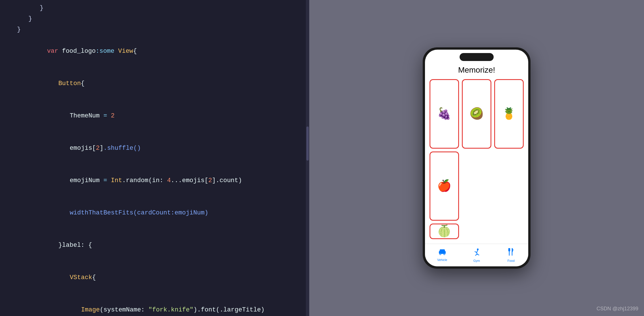 The image size is (644, 316). Describe the element at coordinates (477, 255) in the screenshot. I see `tab-bar: Vehicle Gy` at that location.